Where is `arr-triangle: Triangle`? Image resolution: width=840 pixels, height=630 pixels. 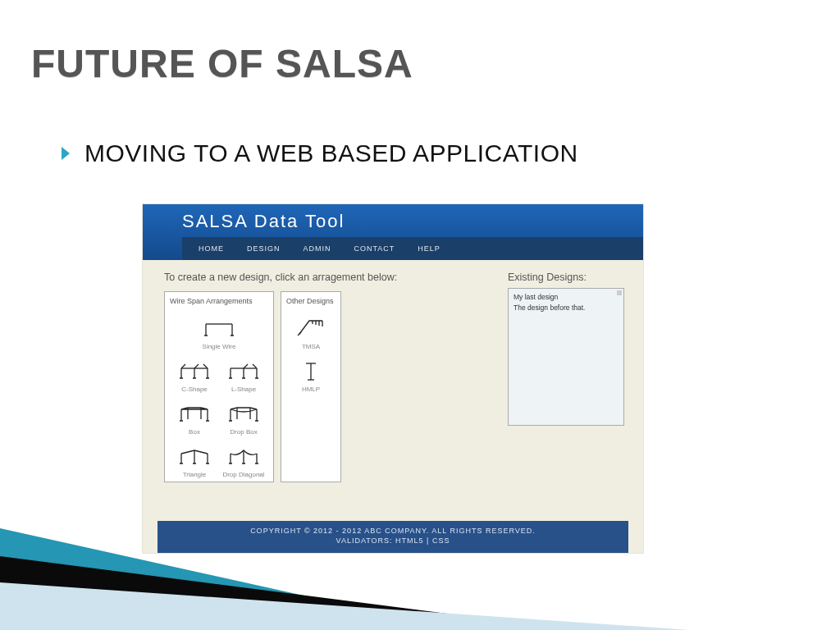
arr-triangle: Triangle is located at coordinates (194, 457).